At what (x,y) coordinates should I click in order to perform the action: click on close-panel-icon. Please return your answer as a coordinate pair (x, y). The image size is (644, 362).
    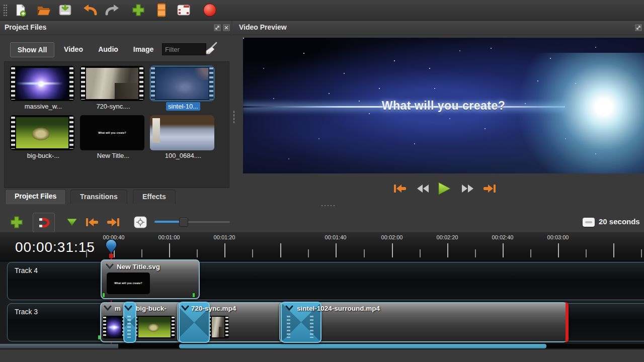
    Looking at the image, I should click on (226, 28).